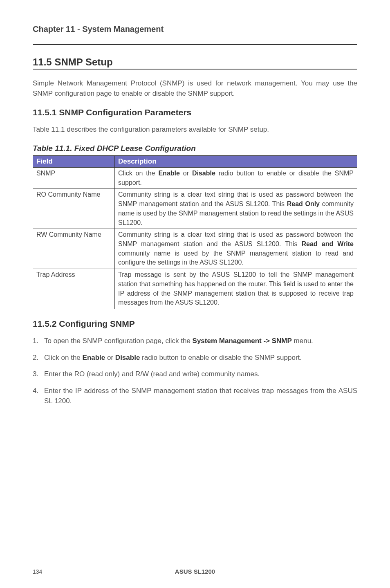 The height and width of the screenshot is (588, 390). Describe the element at coordinates (195, 396) in the screenshot. I see `list-item: Enter the IP address of the SNMP managem…` at that location.